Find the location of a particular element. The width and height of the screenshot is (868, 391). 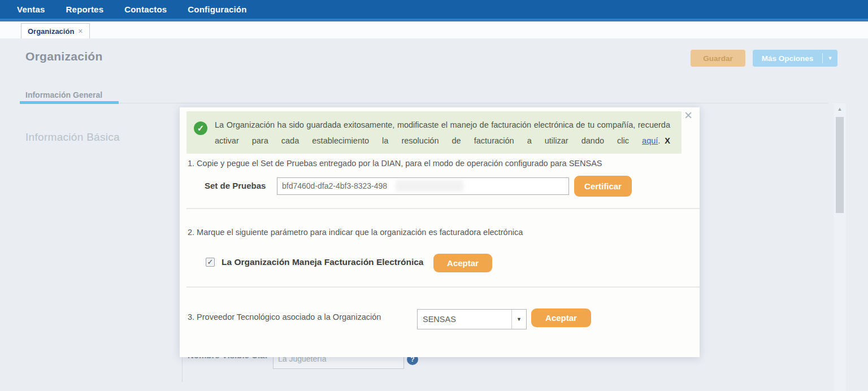

alert-text-before-link: La Organización ha sido guardada exitosa… is located at coordinates (442, 133).